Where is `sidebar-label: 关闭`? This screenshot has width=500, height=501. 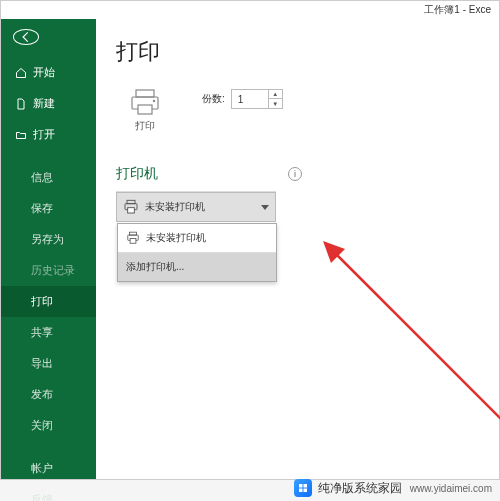 sidebar-label: 关闭 is located at coordinates (42, 426).